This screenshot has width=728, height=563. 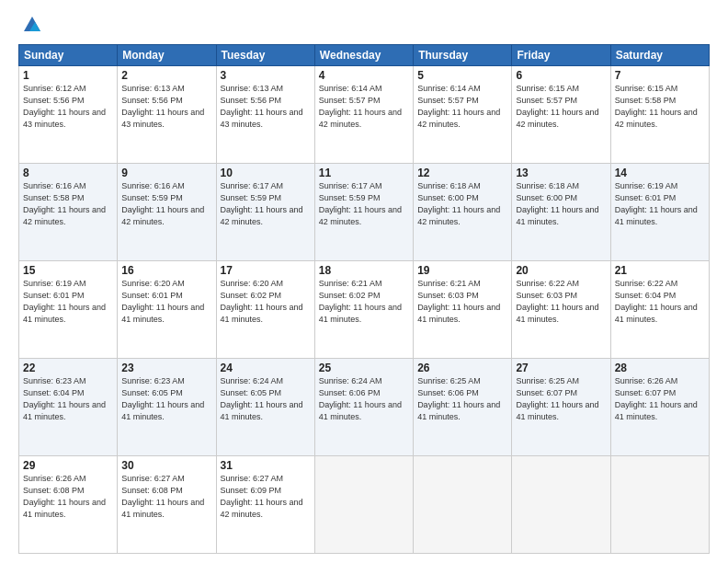 I want to click on col-friday: Friday, so click(x=561, y=55).